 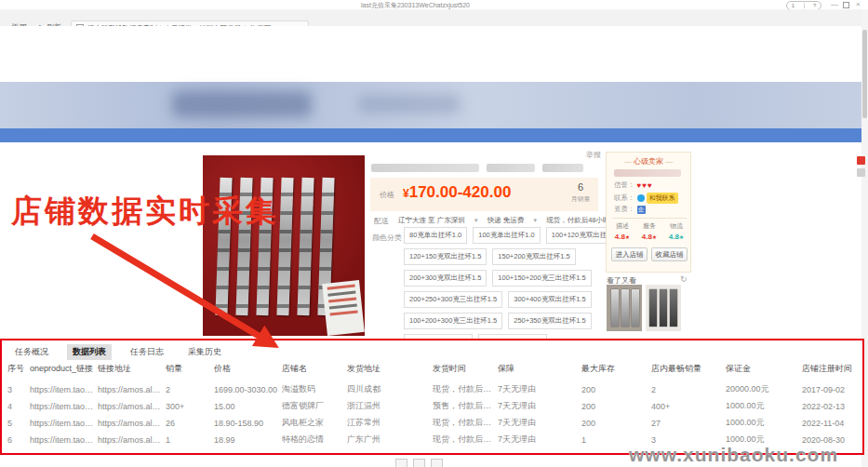 What do you see at coordinates (534, 257) in the screenshot?
I see `sku-option: 150+200克双出挂环1.5` at bounding box center [534, 257].